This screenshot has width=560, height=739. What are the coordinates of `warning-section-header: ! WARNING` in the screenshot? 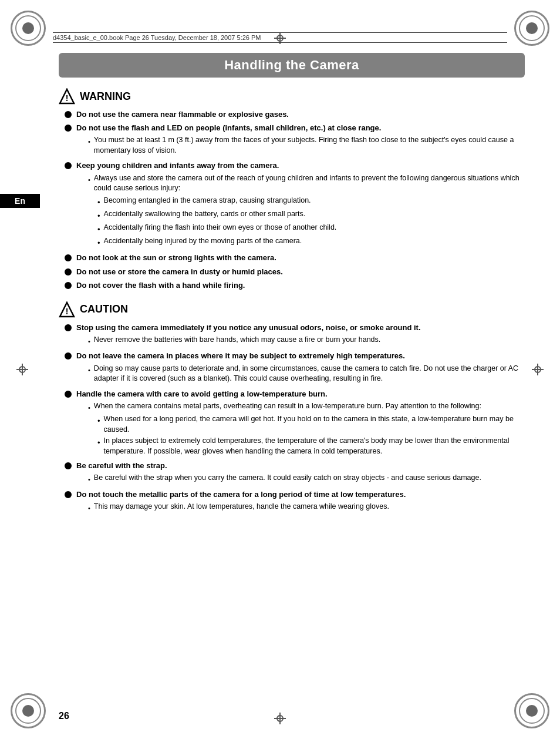 It's located at (292, 96).